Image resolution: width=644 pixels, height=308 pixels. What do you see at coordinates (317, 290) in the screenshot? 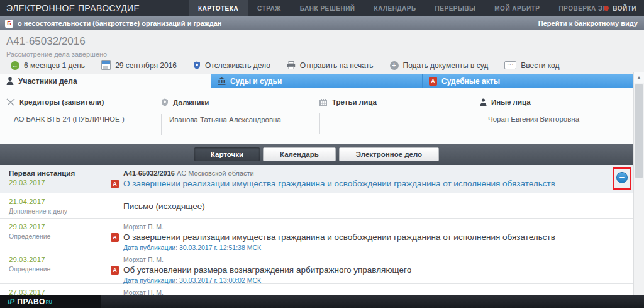
I see `docket-row: 27.03.2017 Морхат П. М. A` at bounding box center [317, 290].